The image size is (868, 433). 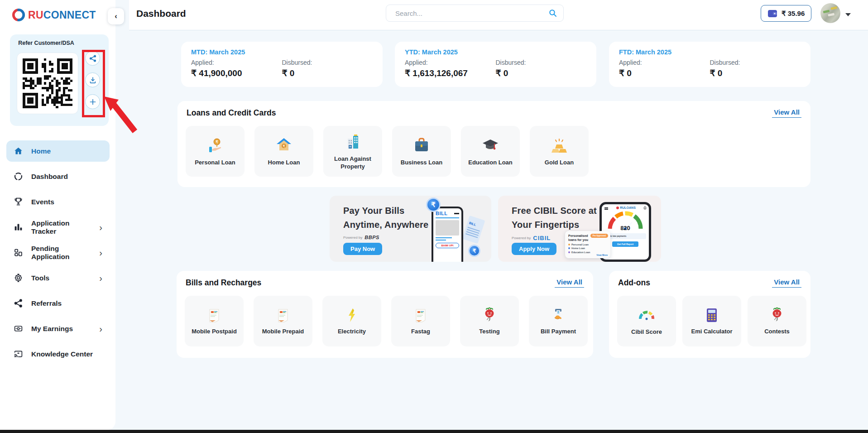 What do you see at coordinates (489, 321) in the screenshot?
I see `tile-testing: Testing` at bounding box center [489, 321].